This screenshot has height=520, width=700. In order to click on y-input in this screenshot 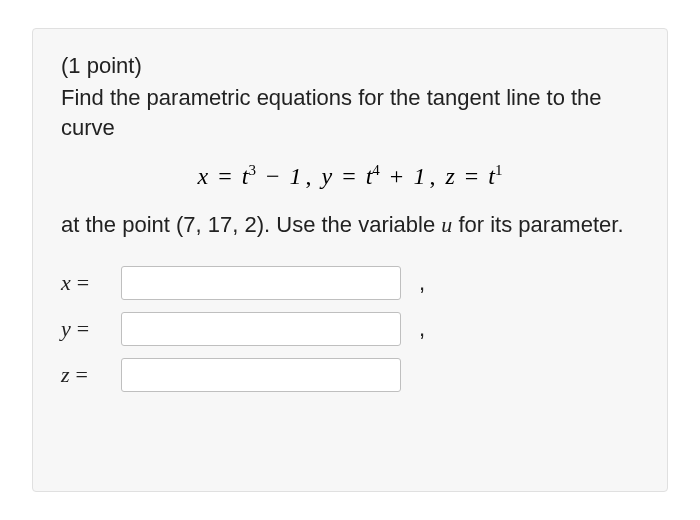, I will do `click(261, 329)`.